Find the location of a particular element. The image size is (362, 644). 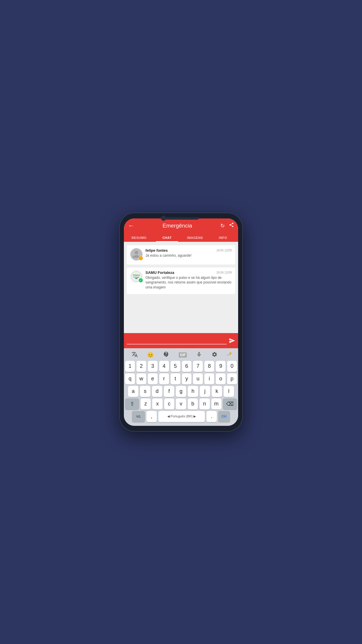

message-sender-row-samu: SAMU Fortaleza 18:06 12/09 is located at coordinates (189, 272).